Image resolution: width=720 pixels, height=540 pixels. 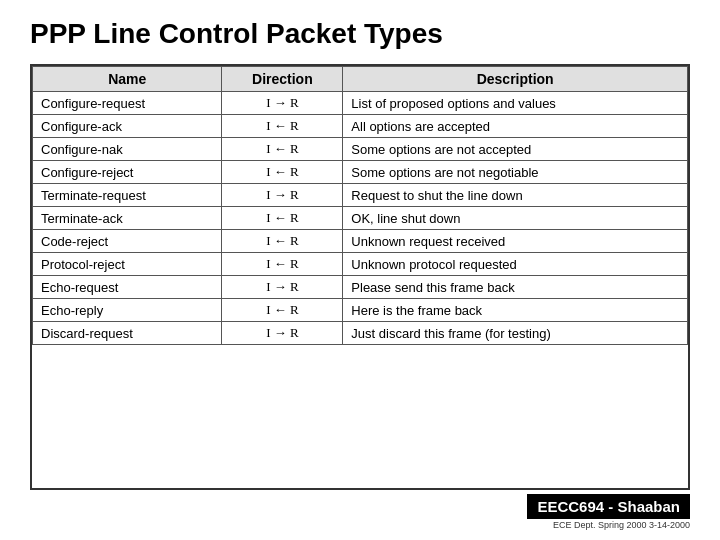 I want to click on table-row: Echo-requestI → RPlease send this frame …, so click(x=360, y=288).